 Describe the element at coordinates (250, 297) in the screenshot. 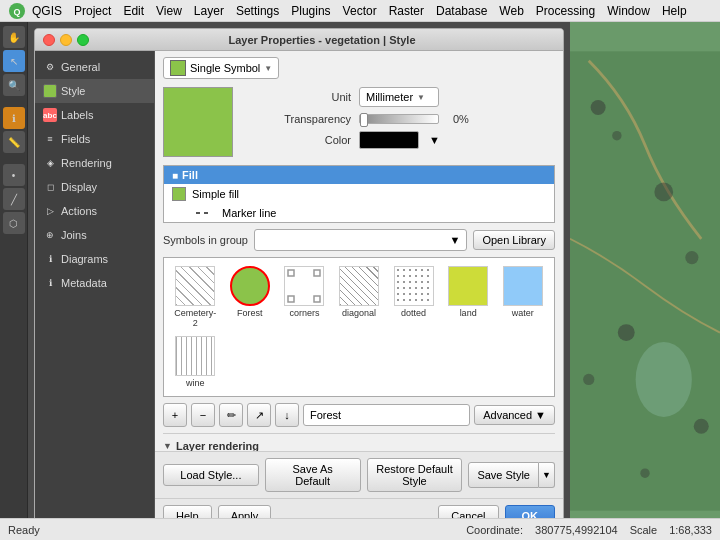

I see `symbol-tile-forest: Forest` at that location.